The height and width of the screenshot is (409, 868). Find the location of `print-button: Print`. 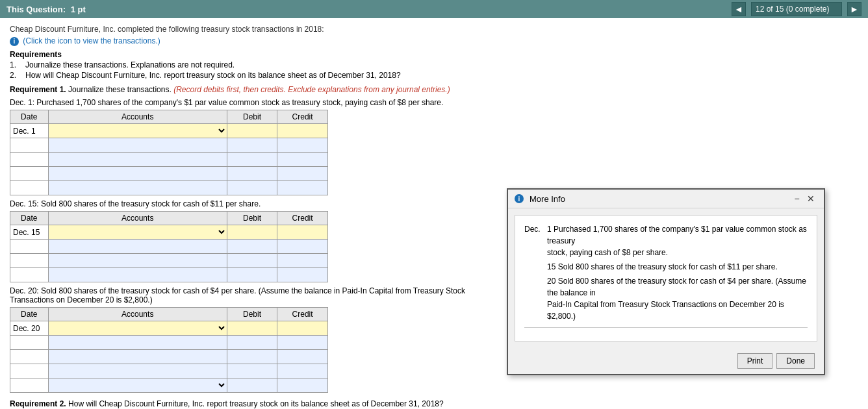

print-button: Print is located at coordinates (755, 361).